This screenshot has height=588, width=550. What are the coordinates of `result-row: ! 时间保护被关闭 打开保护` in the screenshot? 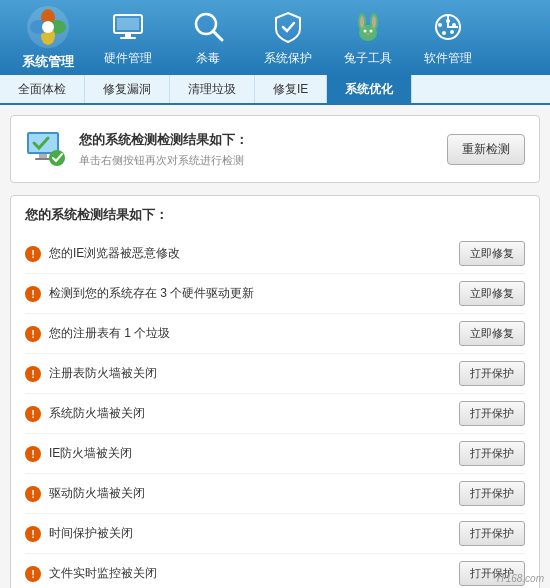 It's located at (275, 534).